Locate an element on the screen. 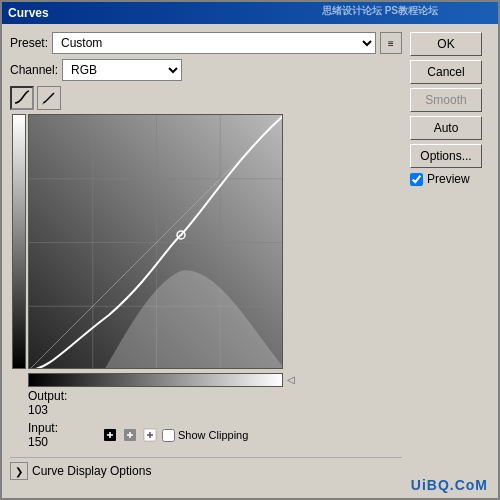  sample-highlights-icon is located at coordinates (150, 435).